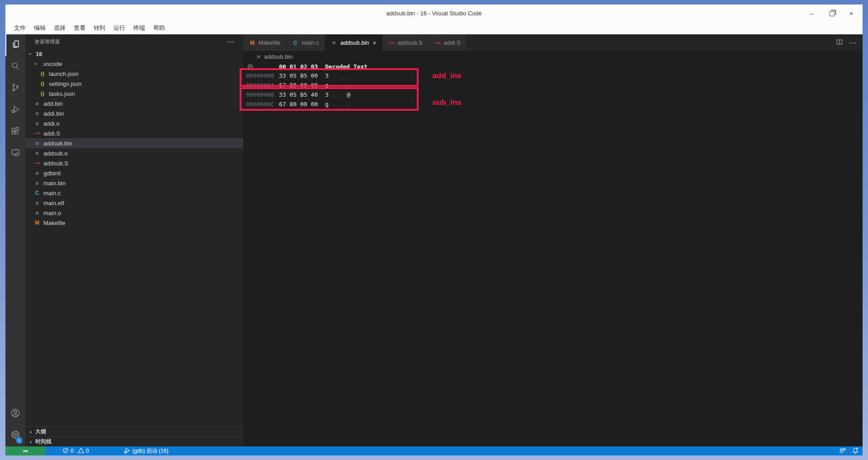 This screenshot has height=460, width=868. Describe the element at coordinates (15, 132) in the screenshot. I see `activity-extensions-button` at that location.